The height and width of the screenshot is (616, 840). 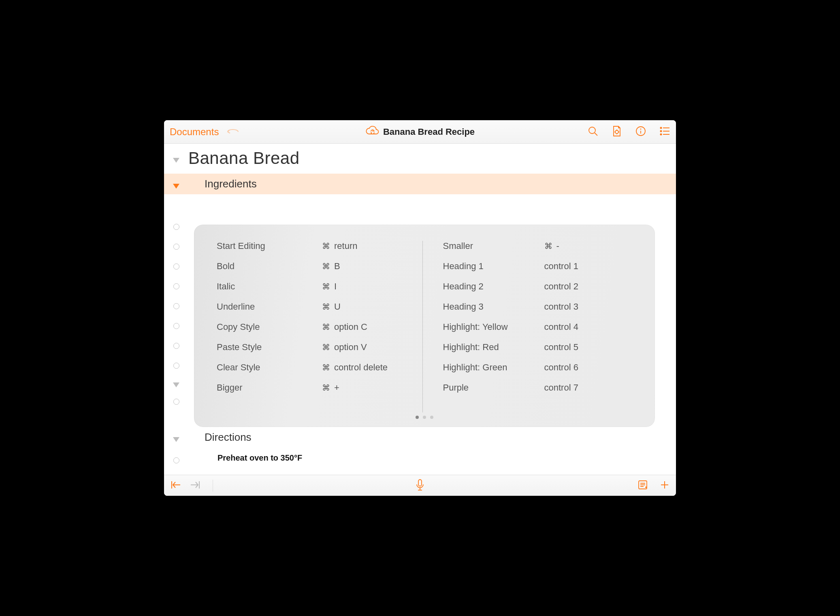 What do you see at coordinates (269, 266) in the screenshot?
I see `shortcut-label: Bold` at bounding box center [269, 266].